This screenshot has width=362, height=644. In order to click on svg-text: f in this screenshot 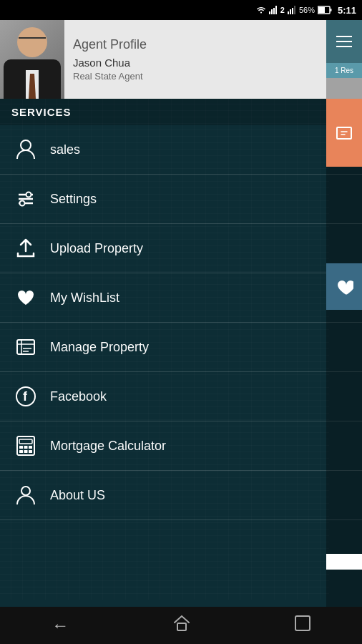, I will do `click(26, 396)`.